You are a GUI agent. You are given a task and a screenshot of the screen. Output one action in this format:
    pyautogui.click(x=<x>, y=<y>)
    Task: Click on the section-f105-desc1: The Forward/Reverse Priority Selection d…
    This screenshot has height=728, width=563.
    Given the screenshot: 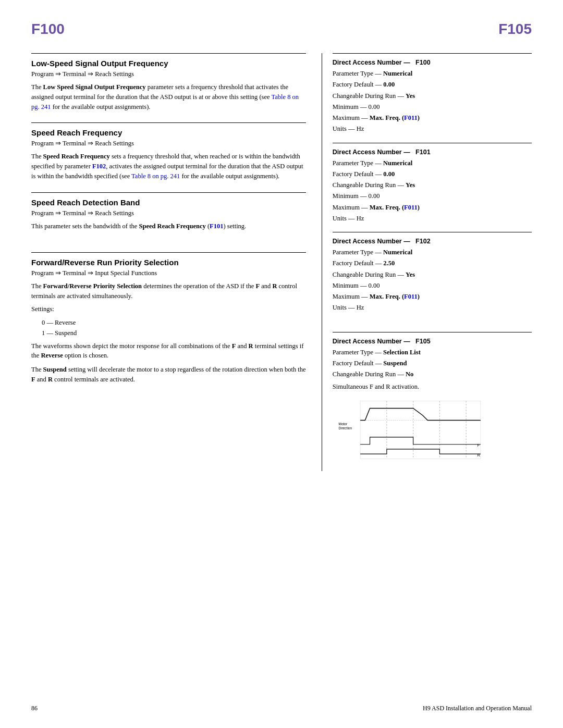 What is the action you would take?
    pyautogui.click(x=169, y=291)
    